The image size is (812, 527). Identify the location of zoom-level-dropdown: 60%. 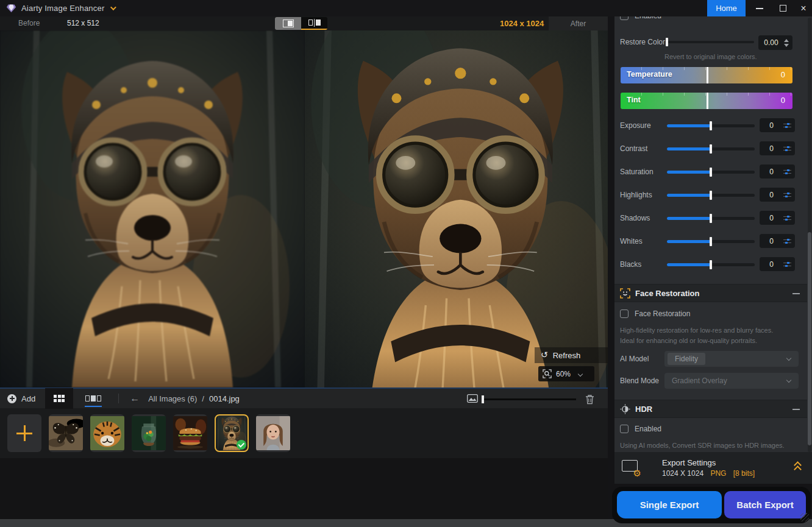
(566, 374).